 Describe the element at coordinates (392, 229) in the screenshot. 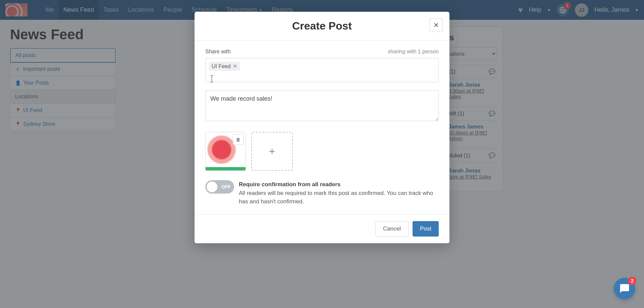

I see `cancel-button: Cancel` at that location.